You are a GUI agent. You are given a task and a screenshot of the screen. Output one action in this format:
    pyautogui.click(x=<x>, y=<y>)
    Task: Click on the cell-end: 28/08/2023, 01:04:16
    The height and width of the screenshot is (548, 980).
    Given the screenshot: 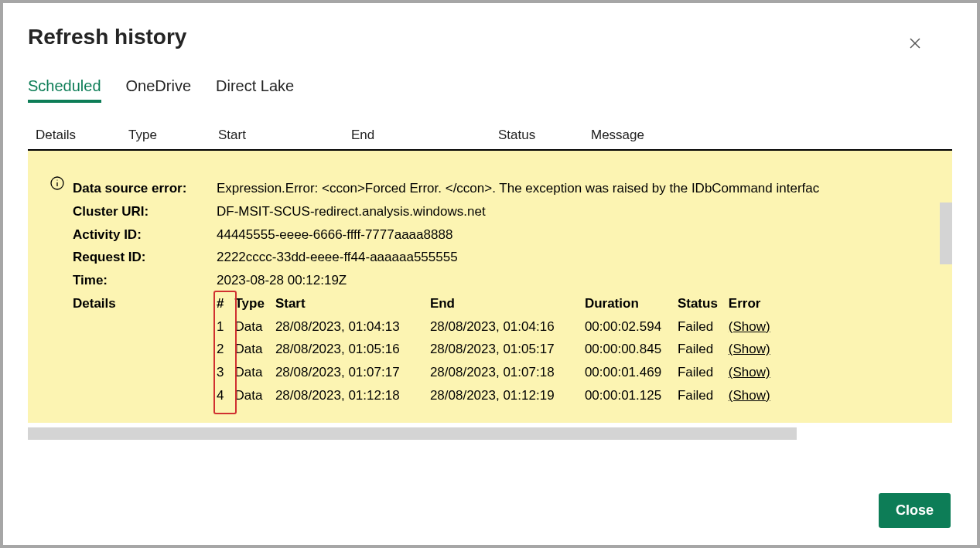 What is the action you would take?
    pyautogui.click(x=507, y=327)
    